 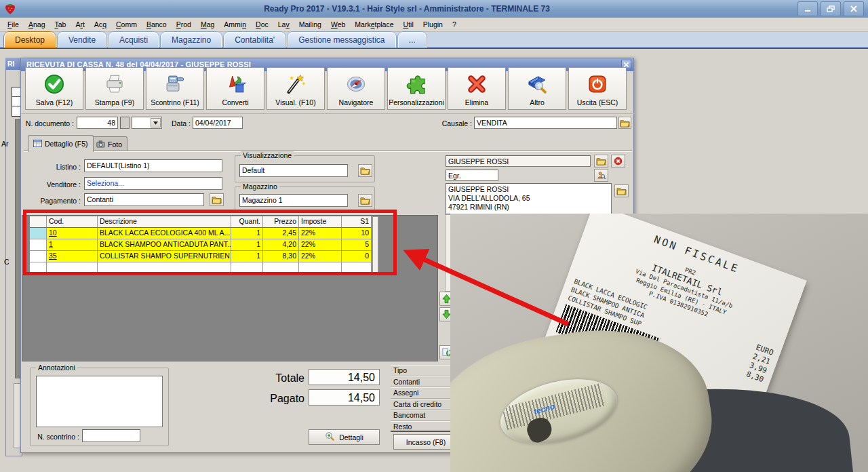 I want to click on address-line: GIUSEPPE ROSSI, so click(x=529, y=190).